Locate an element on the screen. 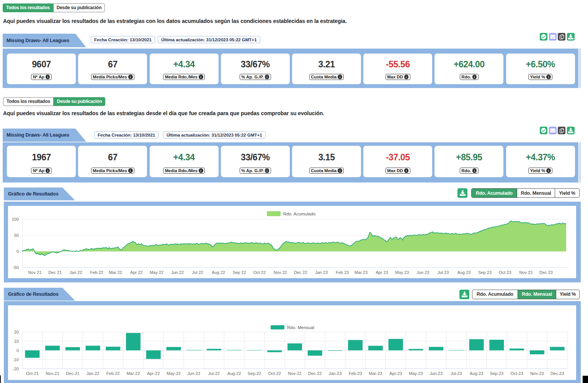 This screenshot has height=383, width=588. svg-text: Jul-23 is located at coordinates (456, 373).